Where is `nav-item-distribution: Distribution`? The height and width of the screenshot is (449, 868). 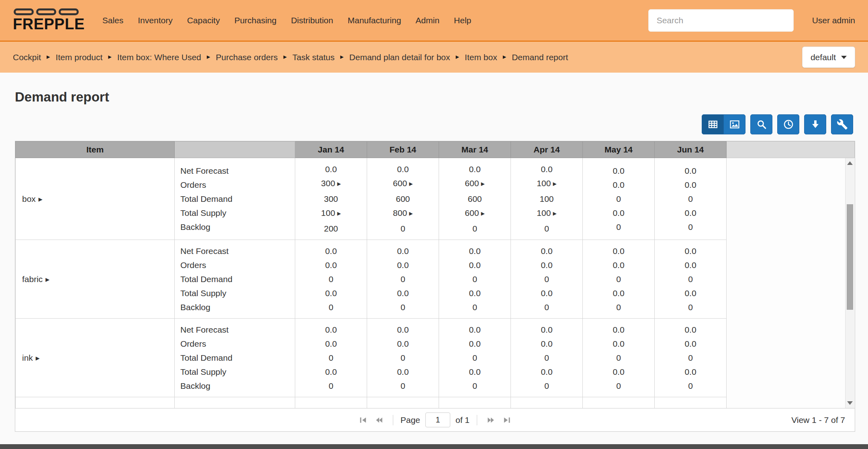 nav-item-distribution: Distribution is located at coordinates (312, 20).